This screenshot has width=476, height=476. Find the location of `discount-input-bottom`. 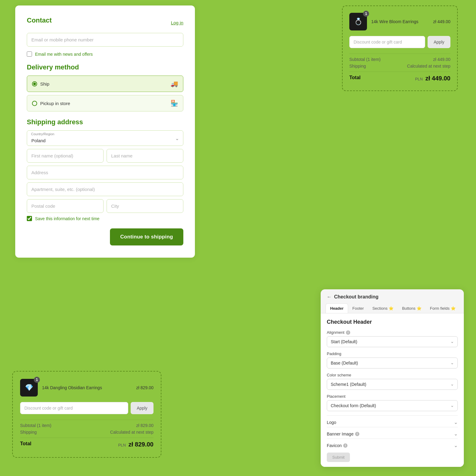

discount-input-bottom is located at coordinates (74, 408).